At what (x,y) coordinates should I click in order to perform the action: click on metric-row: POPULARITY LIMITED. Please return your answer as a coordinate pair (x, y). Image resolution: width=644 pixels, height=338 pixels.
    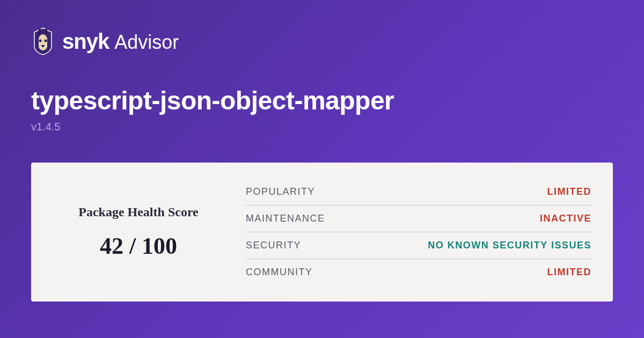
    Looking at the image, I should click on (419, 192).